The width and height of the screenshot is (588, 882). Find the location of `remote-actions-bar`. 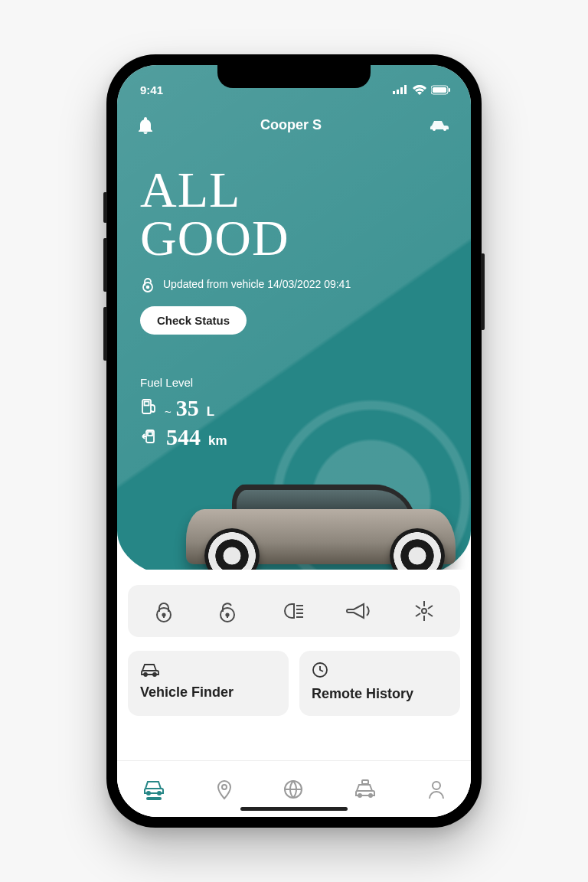

remote-actions-bar is located at coordinates (294, 611).